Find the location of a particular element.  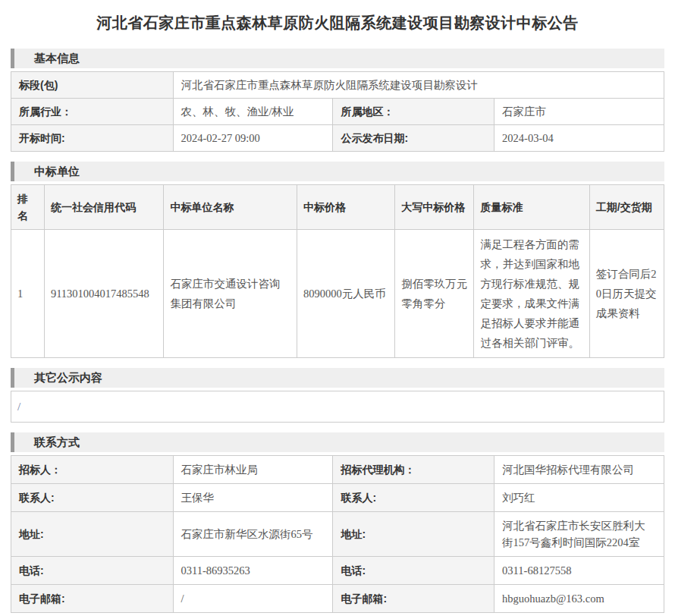

column-header-quality-standard: 质量标准 is located at coordinates (532, 208).